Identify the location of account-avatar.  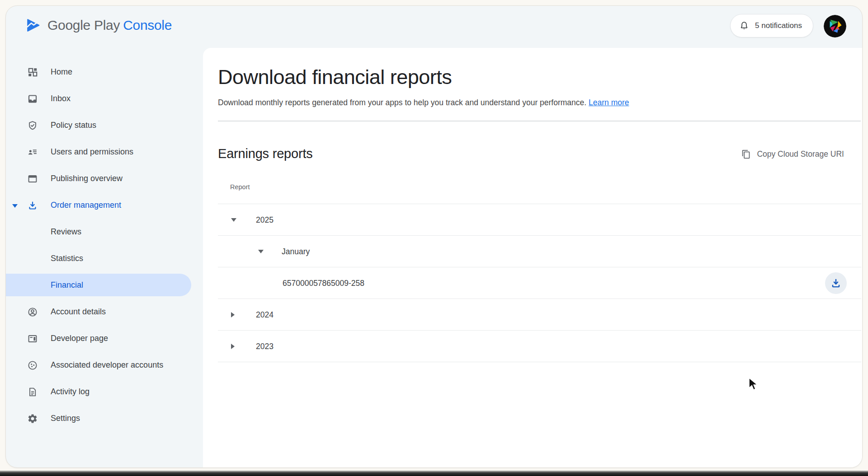
(835, 26).